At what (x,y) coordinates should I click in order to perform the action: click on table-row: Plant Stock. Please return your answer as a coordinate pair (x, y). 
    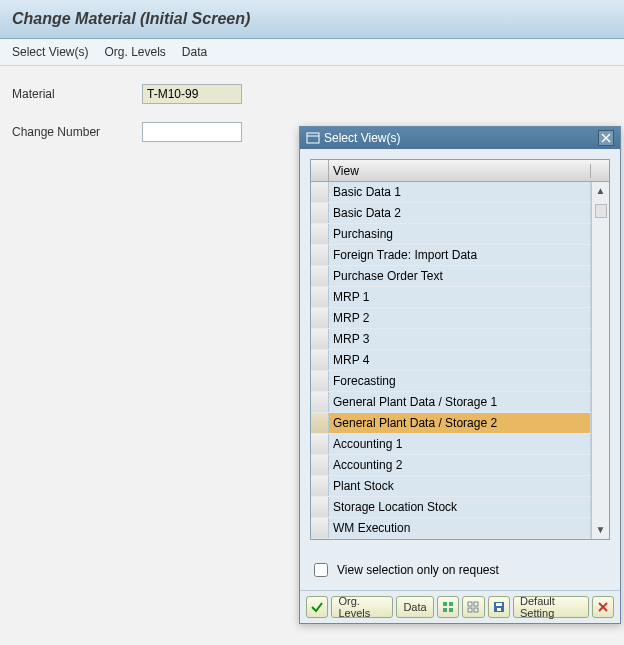
    Looking at the image, I should click on (451, 486).